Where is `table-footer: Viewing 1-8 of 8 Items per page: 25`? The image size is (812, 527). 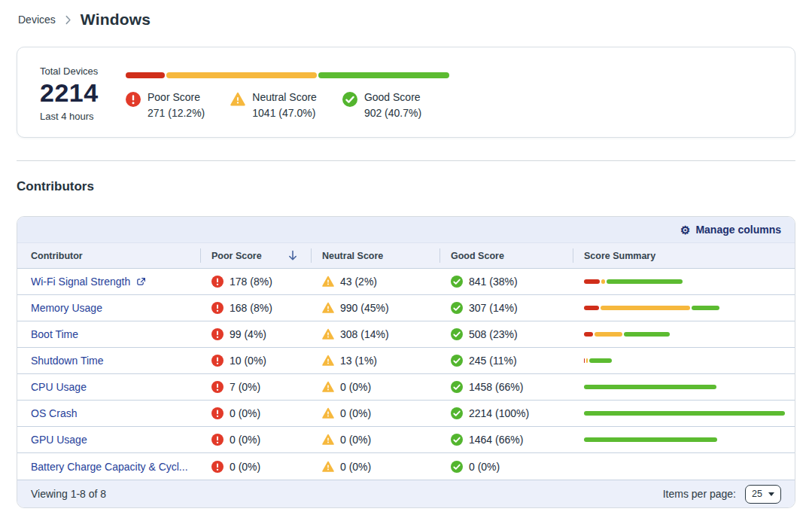 table-footer: Viewing 1-8 of 8 Items per page: 25 is located at coordinates (406, 494).